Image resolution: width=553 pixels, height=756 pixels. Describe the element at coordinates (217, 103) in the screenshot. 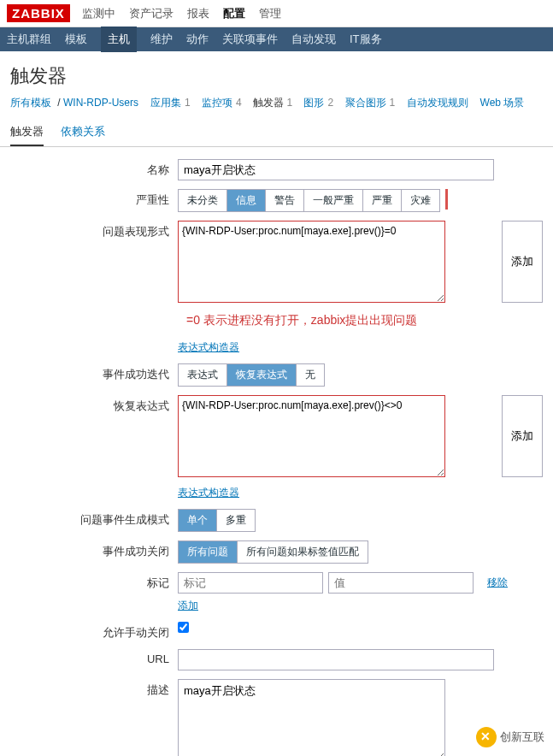

I see `crumb-items: 监控项` at that location.